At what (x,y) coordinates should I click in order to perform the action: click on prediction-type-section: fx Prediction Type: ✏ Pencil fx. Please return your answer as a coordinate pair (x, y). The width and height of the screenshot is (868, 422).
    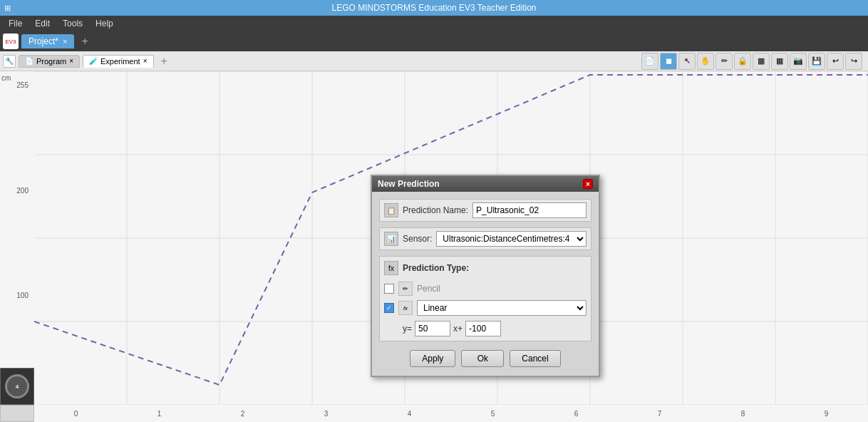
    Looking at the image, I should click on (485, 299).